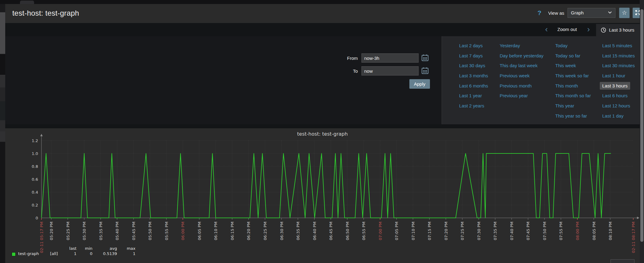 This screenshot has height=263, width=644. Describe the element at coordinates (420, 84) in the screenshot. I see `apply-button: Apply` at that location.